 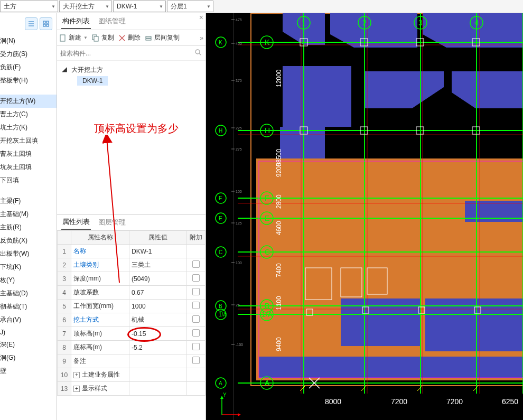 I want to click on svg-text: 275, so click(x=239, y=149).